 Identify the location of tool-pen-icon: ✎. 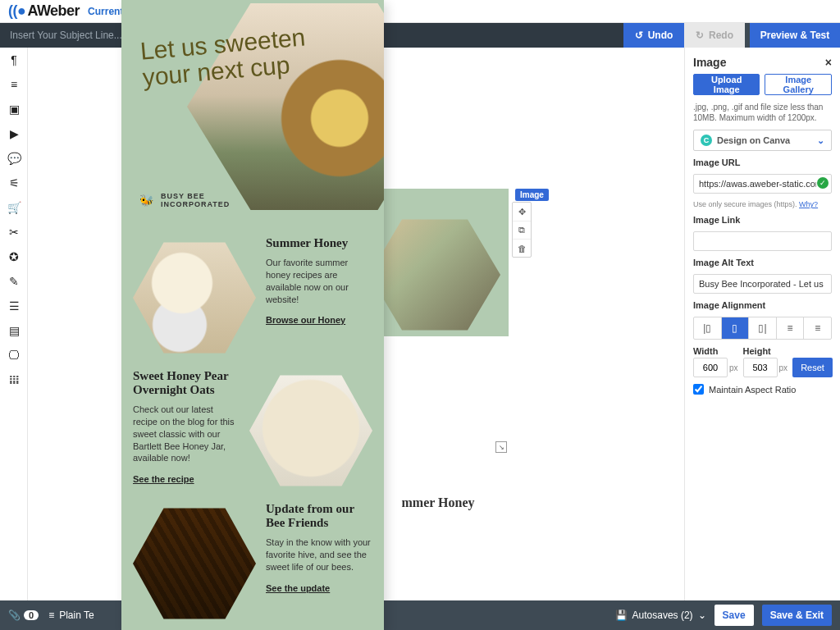
(14, 281).